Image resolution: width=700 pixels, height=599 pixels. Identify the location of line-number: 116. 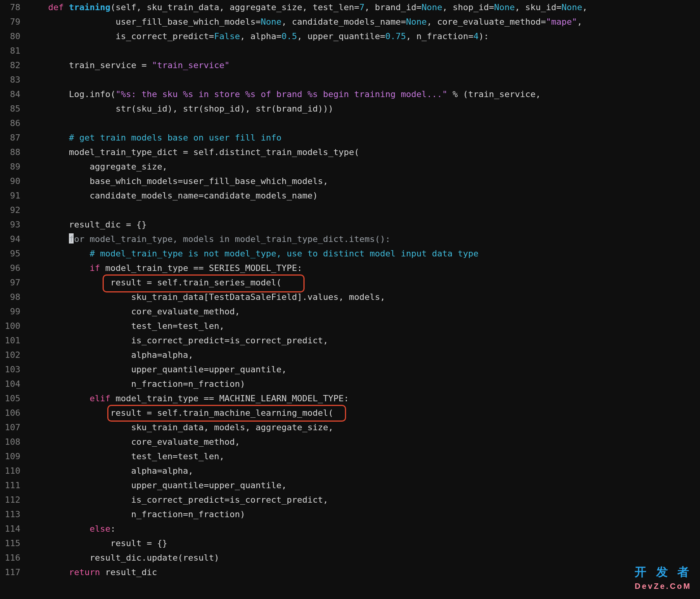
(11, 558).